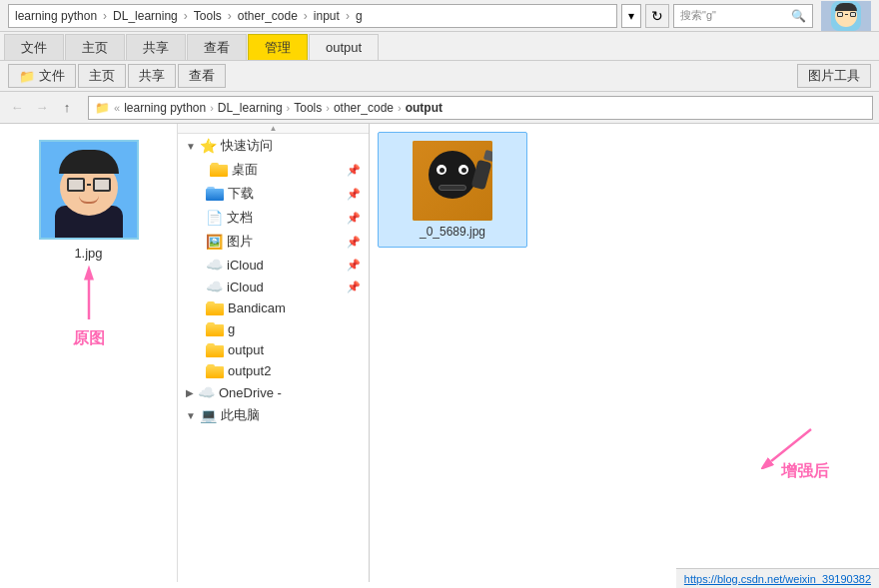 The height and width of the screenshot is (588, 879). Describe the element at coordinates (42, 76) in the screenshot. I see `toolbar-file-btn: 📁 文件` at that location.